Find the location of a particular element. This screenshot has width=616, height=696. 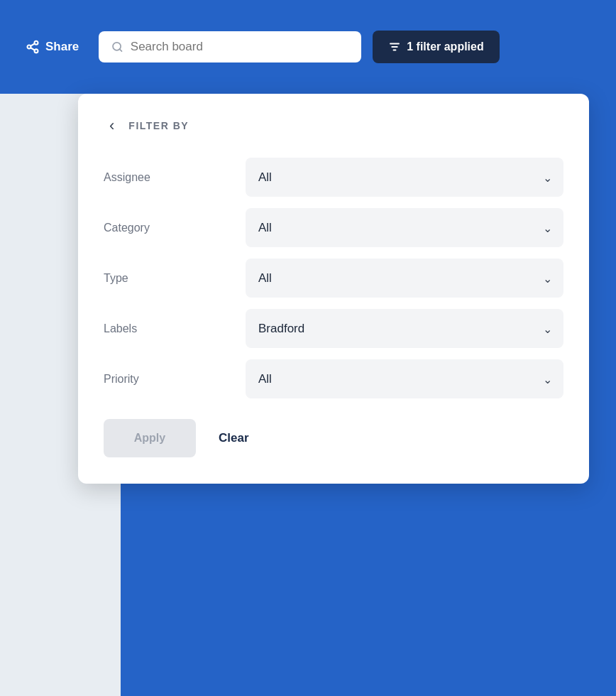

back-icon: ‹ is located at coordinates (112, 126).